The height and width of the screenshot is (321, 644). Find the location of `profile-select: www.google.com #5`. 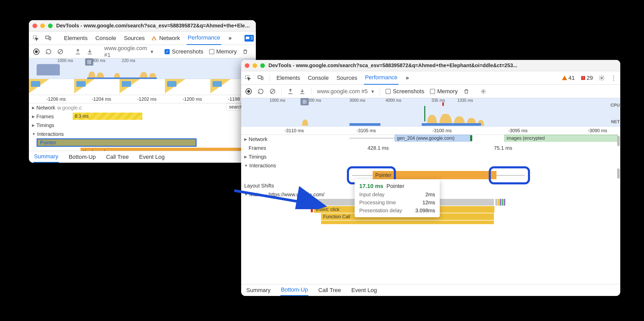

profile-select: www.google.com #5 is located at coordinates (346, 91).